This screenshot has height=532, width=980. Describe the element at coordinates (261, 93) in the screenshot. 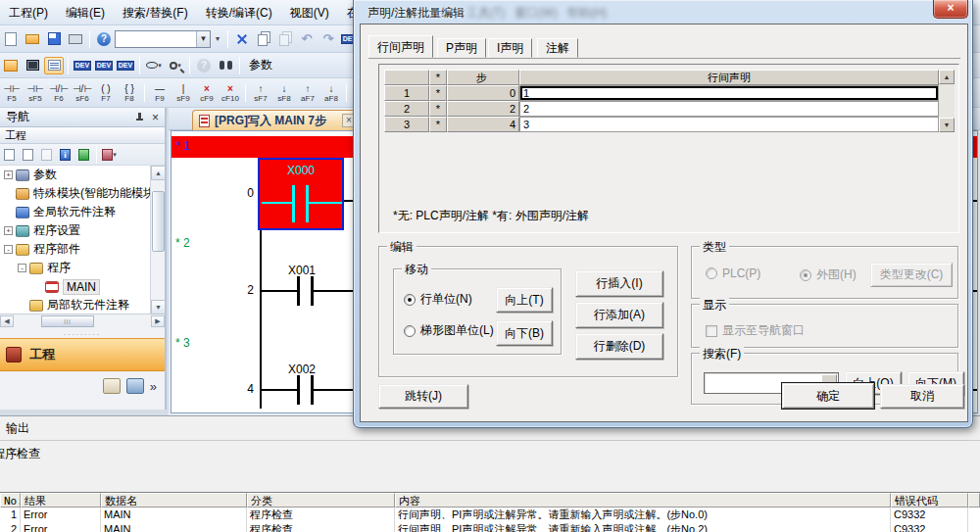

I see `rising-pulse-button: ↑sF7` at that location.